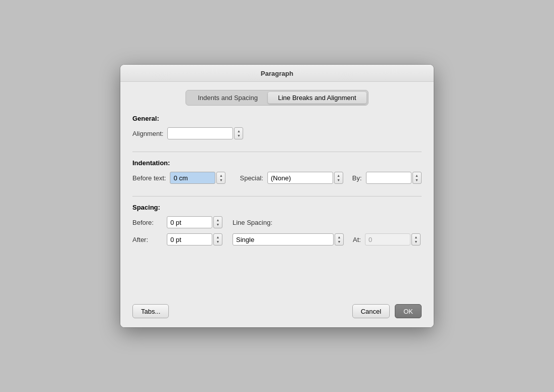 This screenshot has height=392, width=554. What do you see at coordinates (388, 239) in the screenshot?
I see `at-input` at bounding box center [388, 239].